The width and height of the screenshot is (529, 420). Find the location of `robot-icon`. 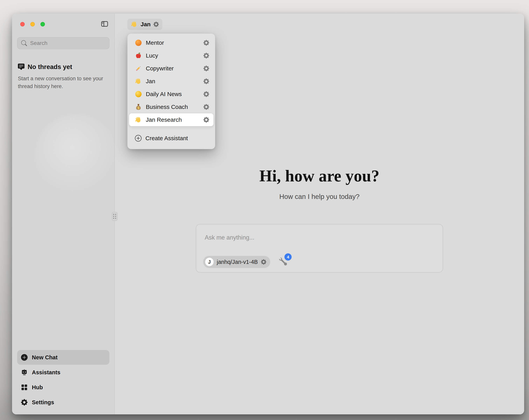

robot-icon is located at coordinates (25, 372).